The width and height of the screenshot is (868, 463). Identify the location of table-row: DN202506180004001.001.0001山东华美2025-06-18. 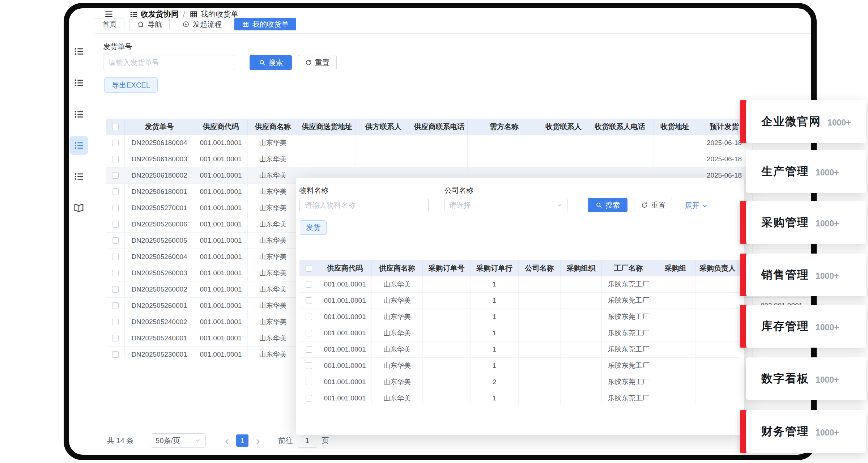
(459, 143).